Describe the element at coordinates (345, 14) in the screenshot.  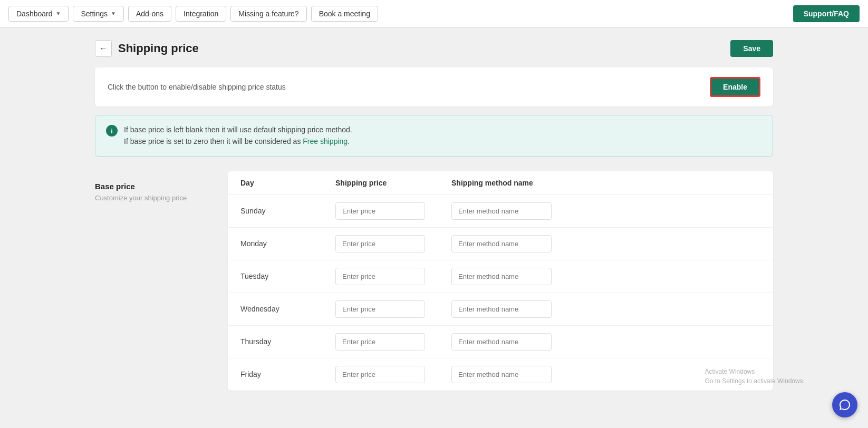
I see `book-meeting-label: Book a meeting` at that location.